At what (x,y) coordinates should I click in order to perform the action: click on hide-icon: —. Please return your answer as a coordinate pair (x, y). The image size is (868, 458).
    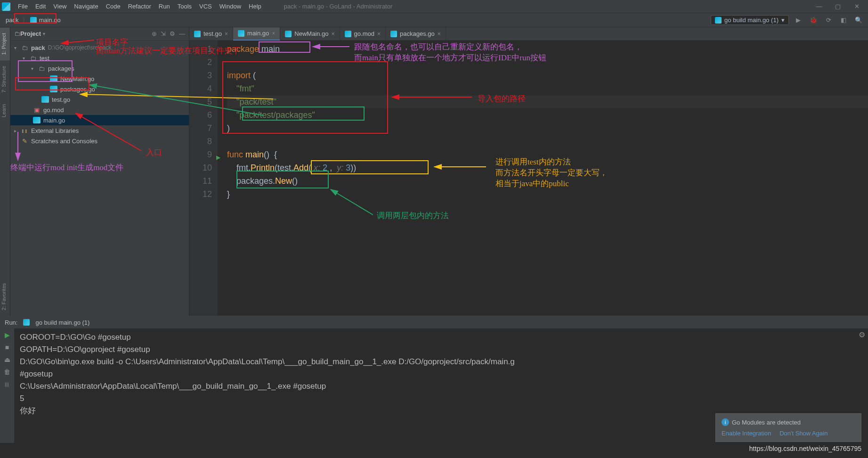
    Looking at the image, I should click on (182, 34).